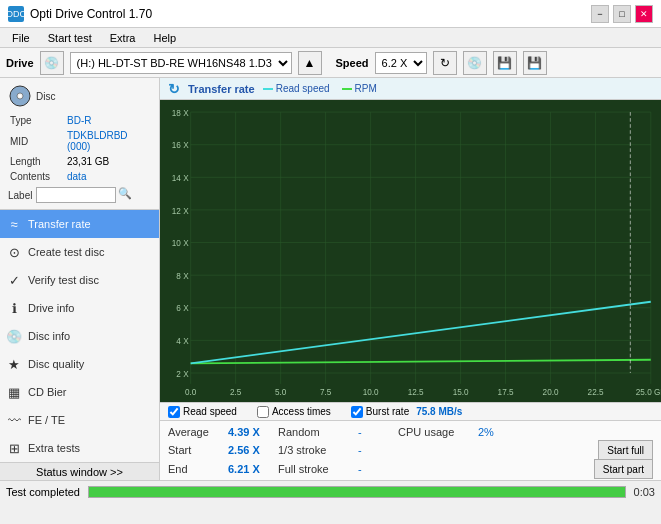 The image size is (661, 524). I want to click on menu-bar: File Start test Extra Help, so click(330, 38).